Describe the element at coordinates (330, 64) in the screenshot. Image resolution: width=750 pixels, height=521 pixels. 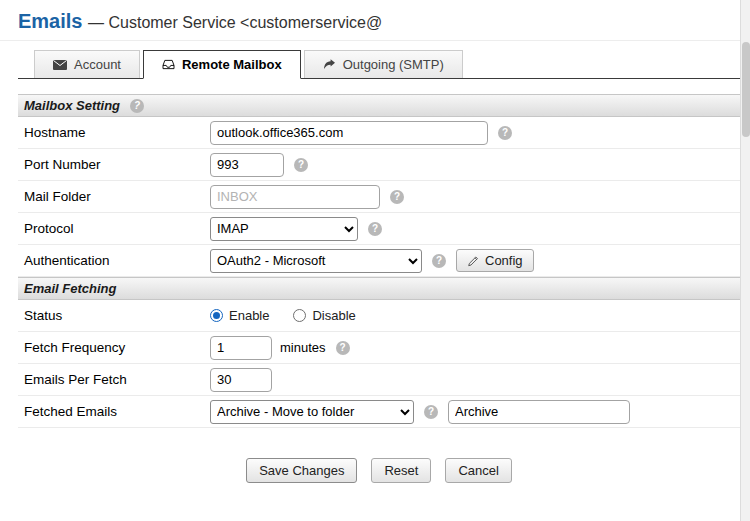
I see `outgoing-arrow-icon` at that location.